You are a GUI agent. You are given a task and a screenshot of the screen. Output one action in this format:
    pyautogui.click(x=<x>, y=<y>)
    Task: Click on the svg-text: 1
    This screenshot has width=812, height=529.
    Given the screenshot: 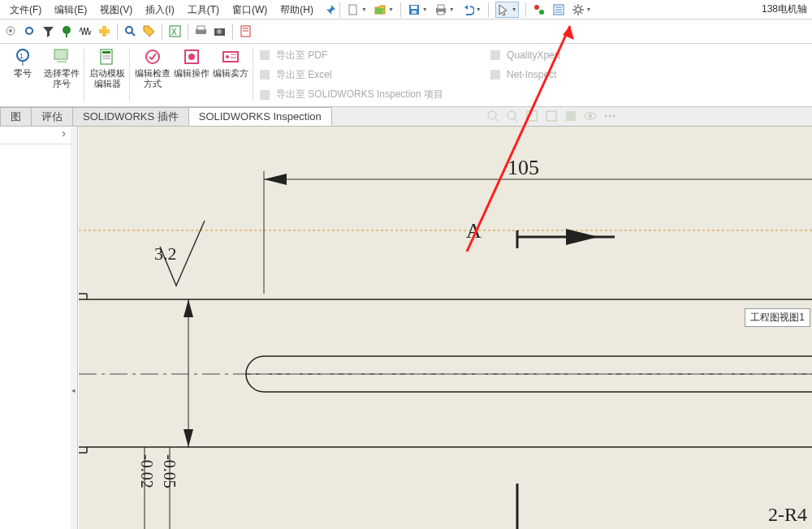 What is the action you would take?
    pyautogui.click(x=21, y=56)
    